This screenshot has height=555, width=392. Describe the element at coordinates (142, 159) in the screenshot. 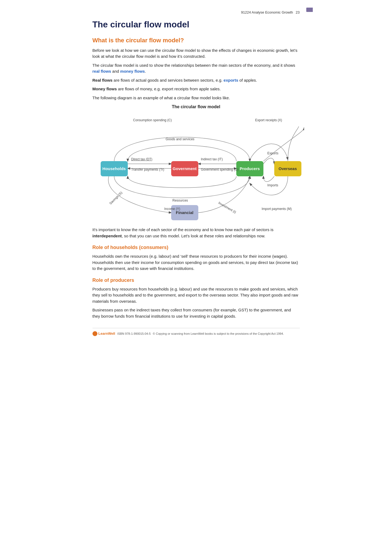

I see `label-direct-tax: Direct tax (DT)` at that location.